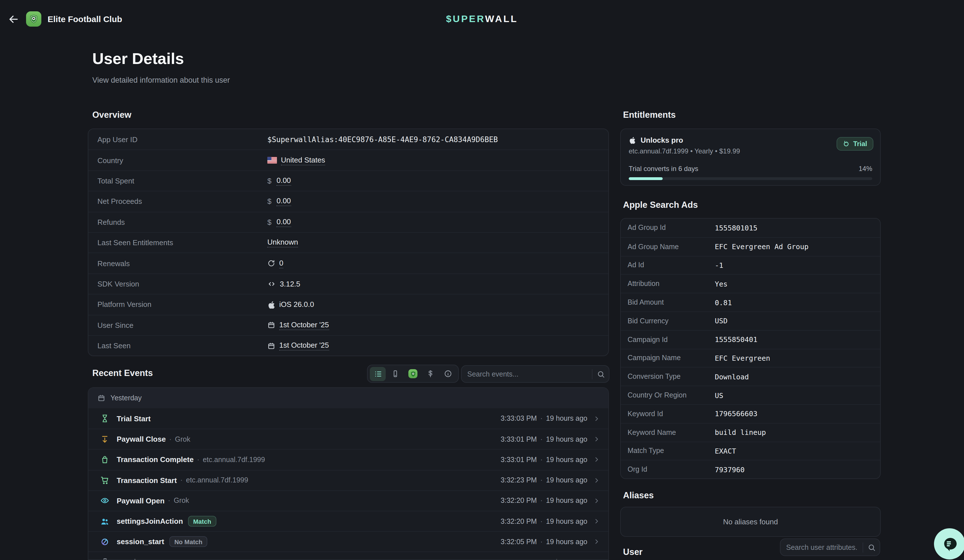 This screenshot has height=560, width=964. What do you see at coordinates (348, 542) in the screenshot?
I see `event-row-session-start-lower: session_start No Match 3:32:05 PM·19 hou…` at bounding box center [348, 542].